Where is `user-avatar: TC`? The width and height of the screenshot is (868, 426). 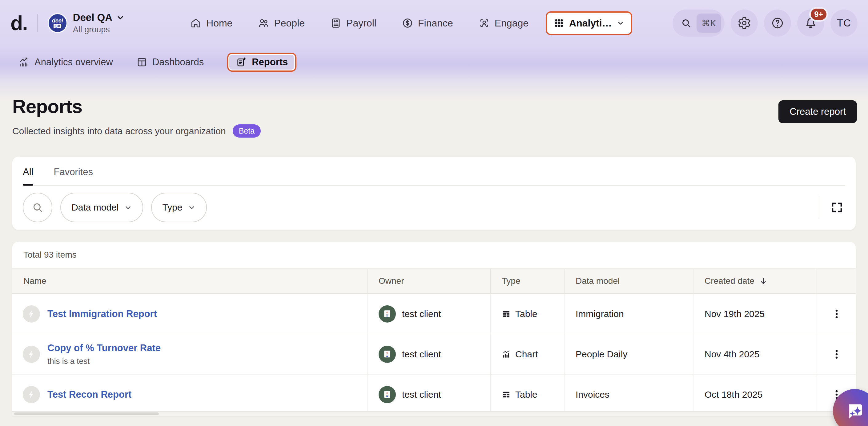
user-avatar: TC is located at coordinates (844, 23).